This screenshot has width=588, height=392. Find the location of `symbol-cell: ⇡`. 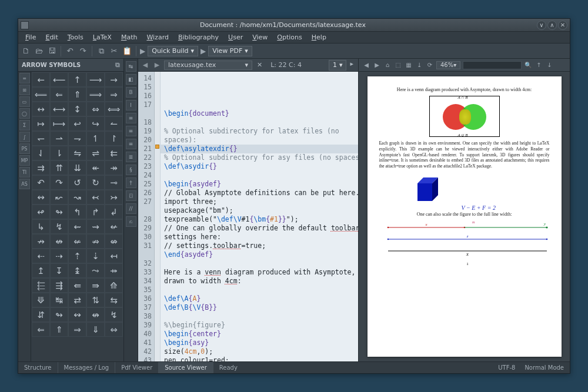

symbol-cell: ⇡ is located at coordinates (78, 256).